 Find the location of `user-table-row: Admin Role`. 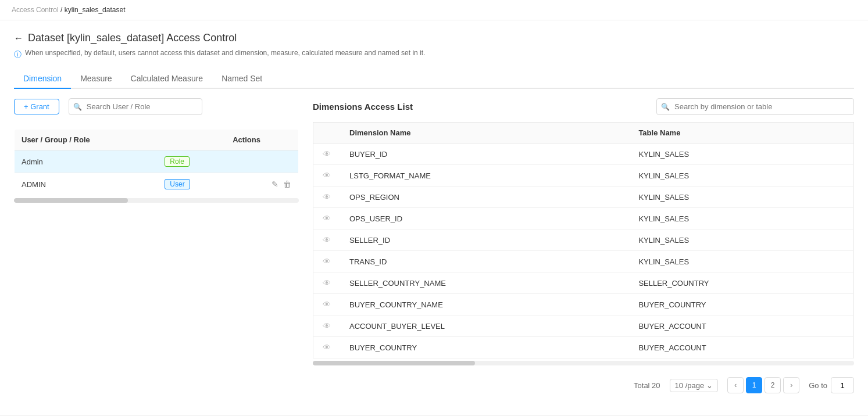

user-table-row: Admin Role is located at coordinates (157, 162).